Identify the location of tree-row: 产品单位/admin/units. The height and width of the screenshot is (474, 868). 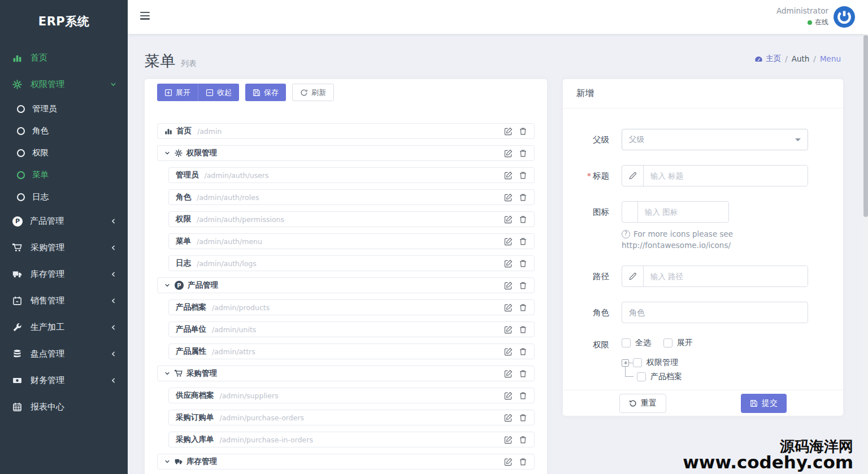
(351, 329).